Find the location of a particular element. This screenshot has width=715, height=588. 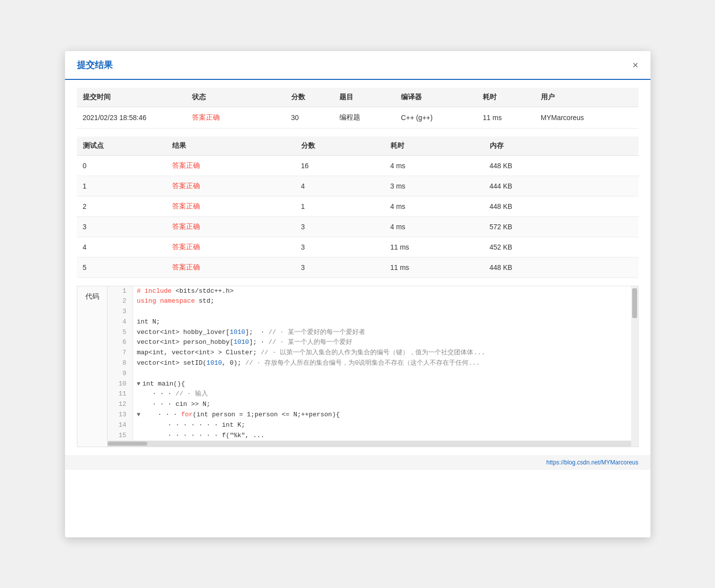

tp-memory: 444 KB is located at coordinates (561, 186).